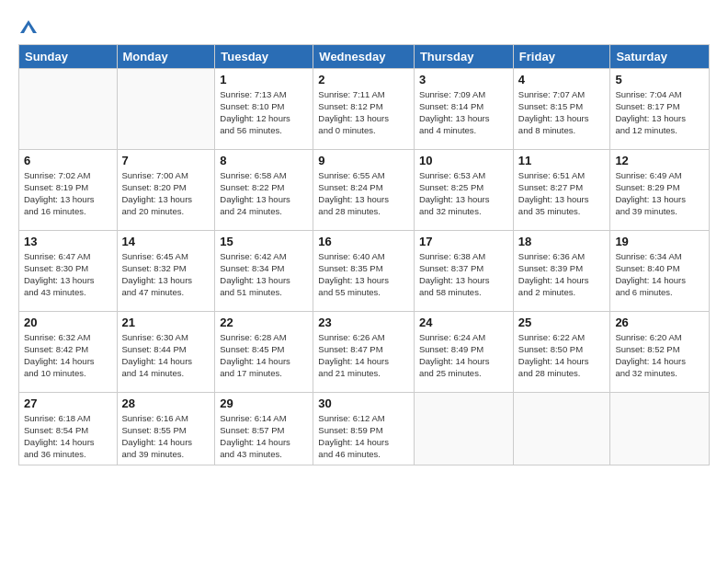 The width and height of the screenshot is (728, 563). What do you see at coordinates (563, 193) in the screenshot?
I see `day-info: Sunrise: 6:51 AM Sunset: 8:27 PM Dayligh…` at bounding box center [563, 193].